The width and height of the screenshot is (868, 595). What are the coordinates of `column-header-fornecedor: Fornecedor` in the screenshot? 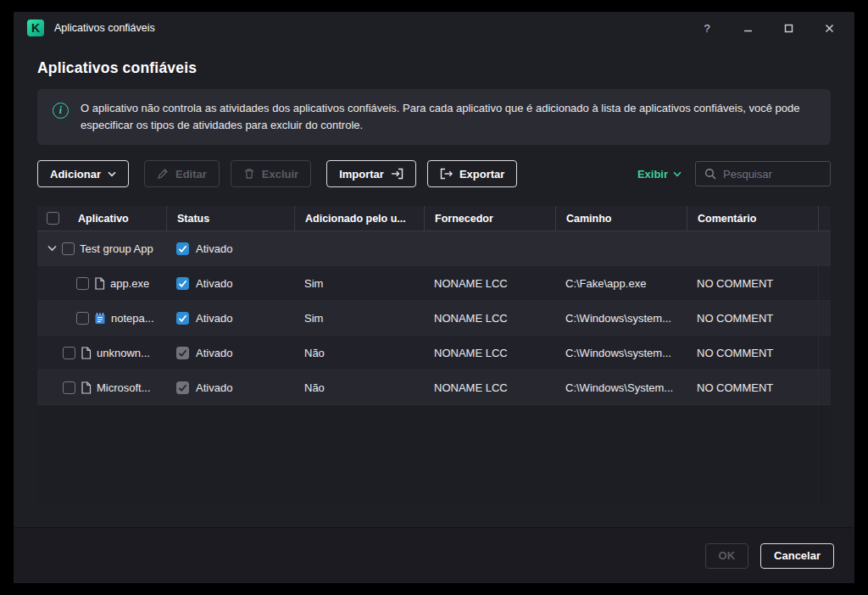 It's located at (490, 219).